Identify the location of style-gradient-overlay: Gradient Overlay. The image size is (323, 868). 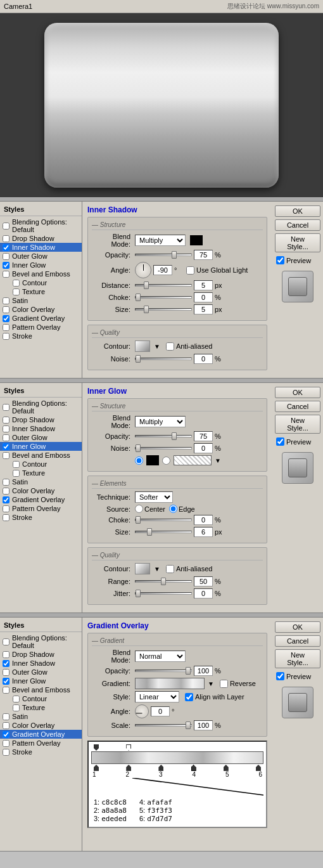
(41, 318).